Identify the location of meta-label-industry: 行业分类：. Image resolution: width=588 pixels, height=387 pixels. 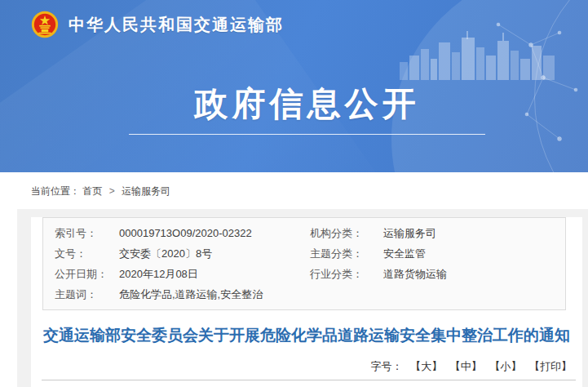
(347, 274).